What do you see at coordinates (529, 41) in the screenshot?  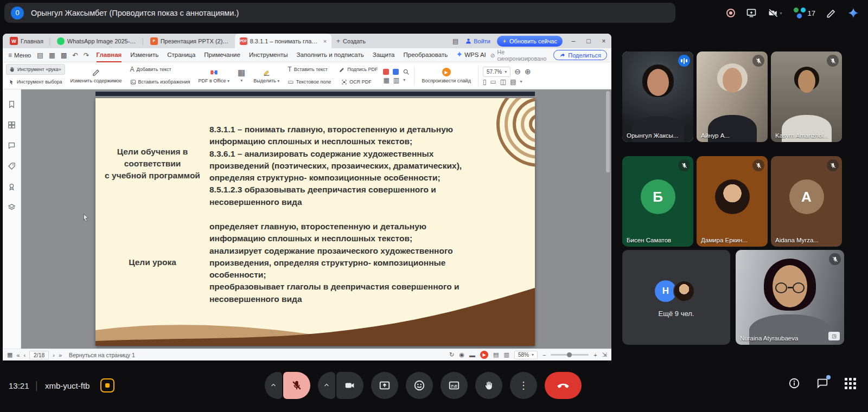 I see `update-now-button: Обновить сейчас` at bounding box center [529, 41].